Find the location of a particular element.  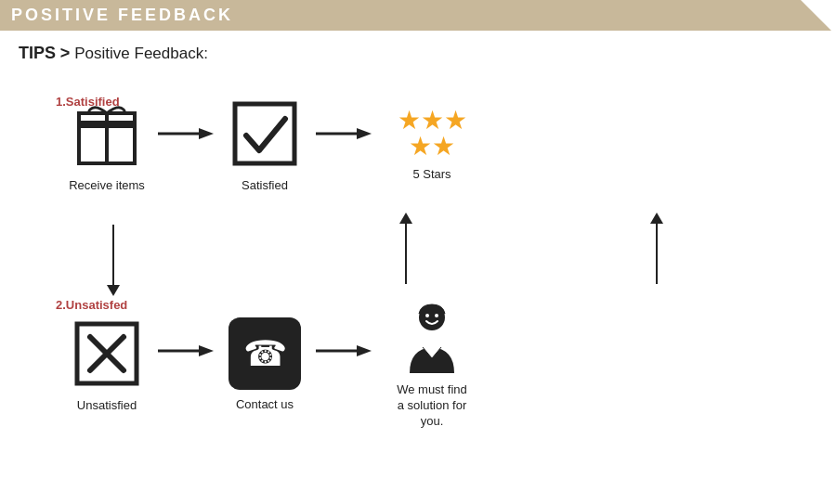

star1: ★ is located at coordinates (409, 121).